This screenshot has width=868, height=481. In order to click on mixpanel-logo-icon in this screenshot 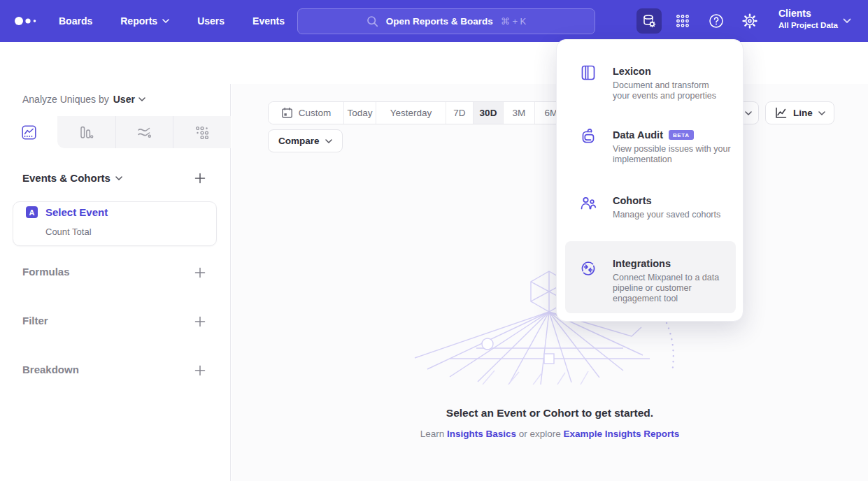, I will do `click(27, 21)`.